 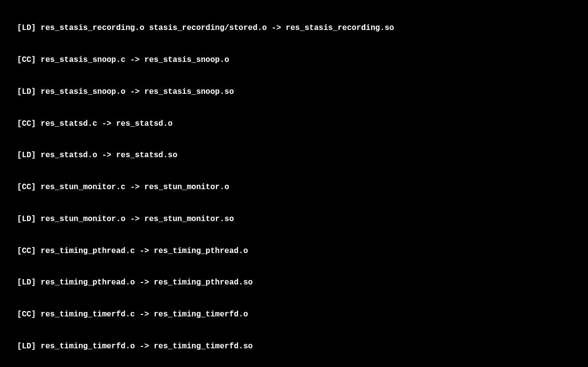 I want to click on output-line: [CC] res_timing_pthread.c -> res_timing_…, so click(x=294, y=252).